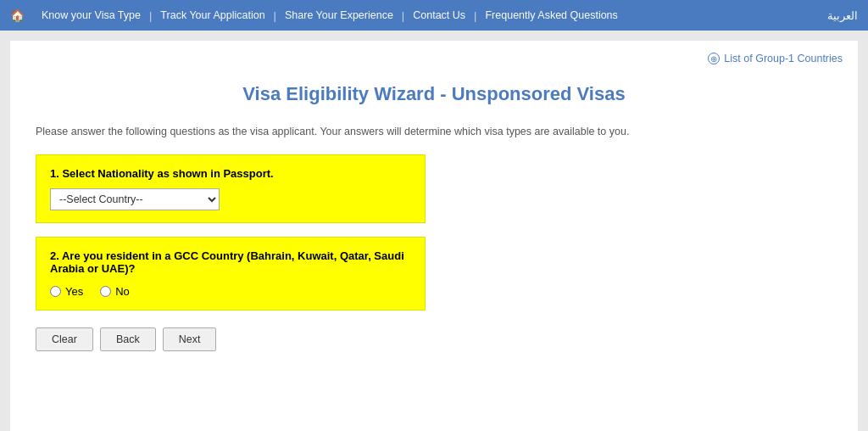 The image size is (868, 431). What do you see at coordinates (66, 292) in the screenshot?
I see `radio-yes-option: Yes` at bounding box center [66, 292].